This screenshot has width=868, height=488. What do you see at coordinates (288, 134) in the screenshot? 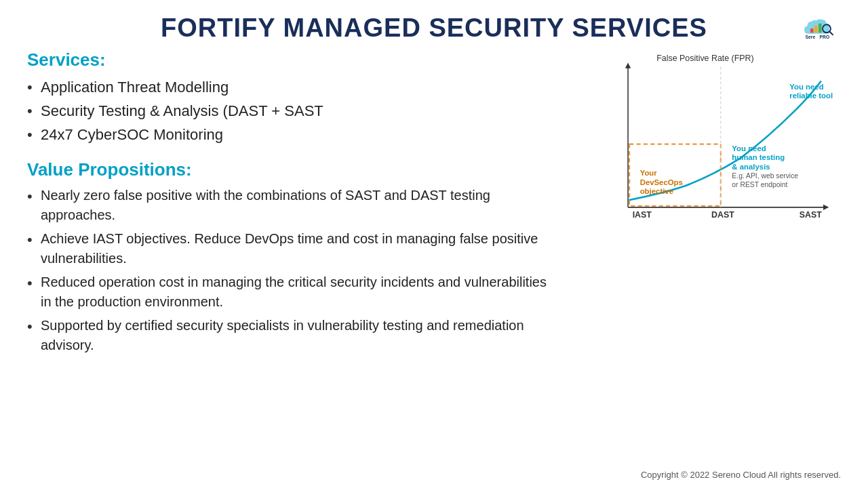
I see `list-item: 24x7 CyberSOC Monitoring` at bounding box center [288, 134].